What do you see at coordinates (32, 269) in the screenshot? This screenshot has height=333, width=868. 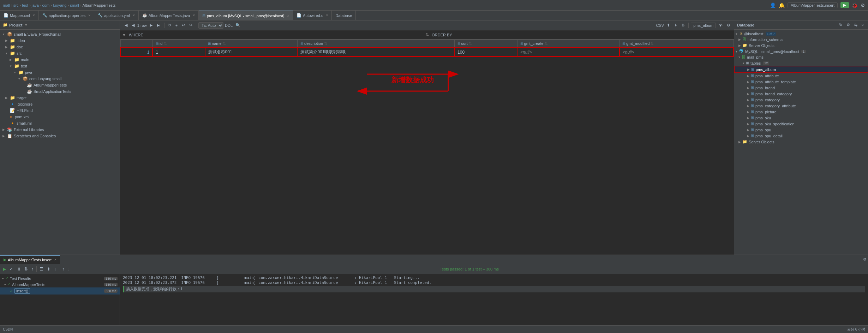 I see `sort-asc-btn: ↑` at bounding box center [32, 269].